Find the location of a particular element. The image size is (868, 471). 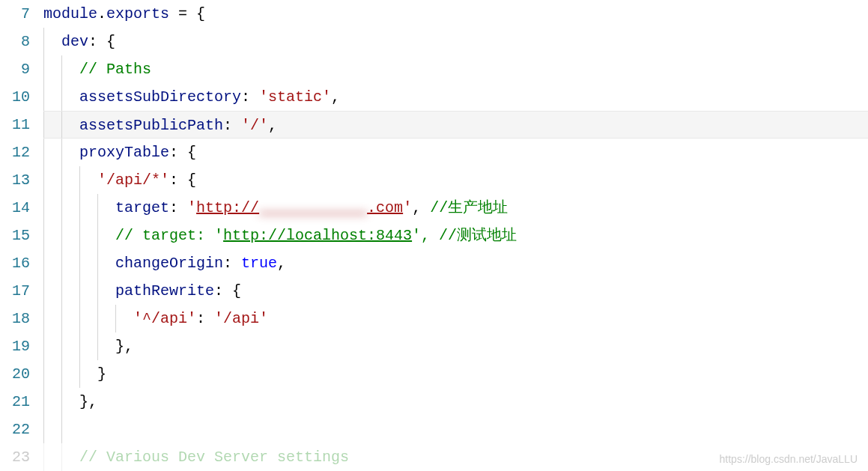

token-comment: // Various Dev Server settings is located at coordinates (214, 457).